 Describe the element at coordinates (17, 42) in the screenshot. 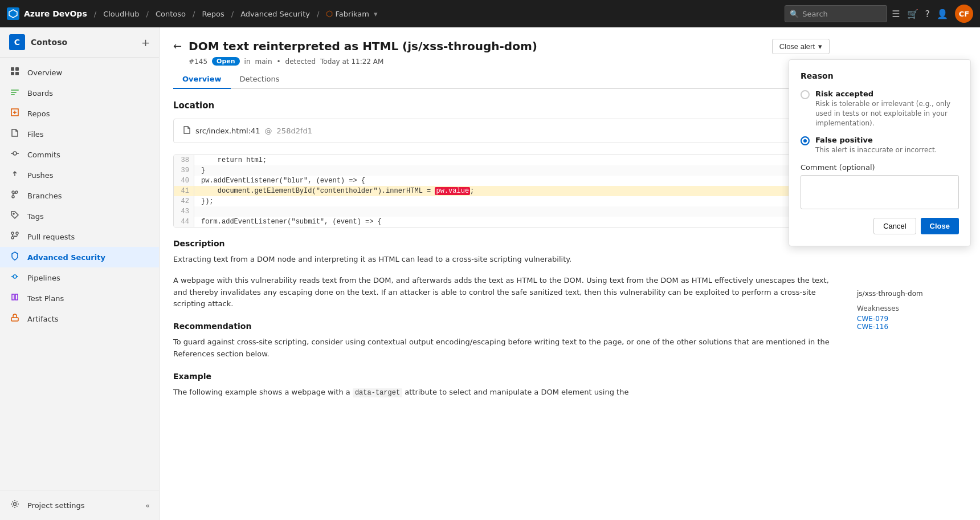

I see `project-icon: C` at that location.